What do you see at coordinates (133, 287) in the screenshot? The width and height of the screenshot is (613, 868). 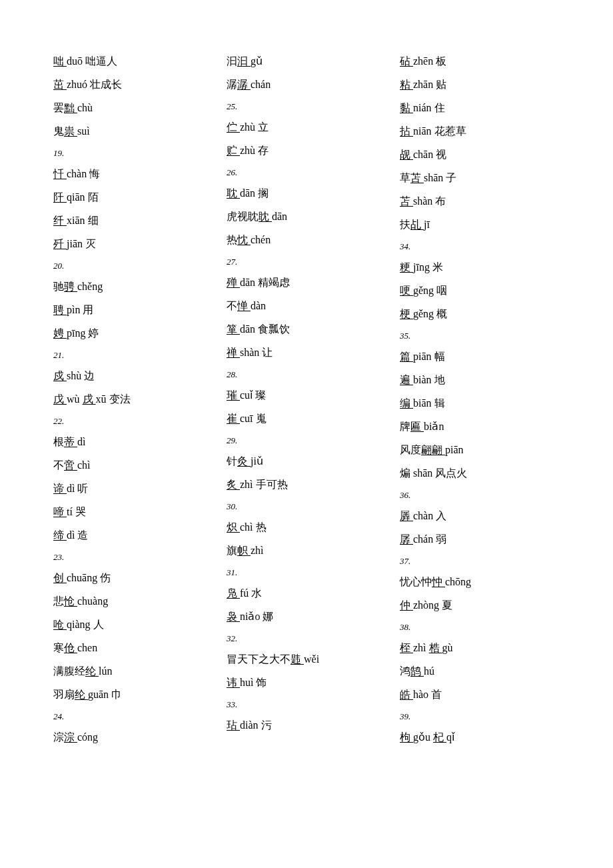 I see `vocabulary-entry: 驰骋 chěng` at bounding box center [133, 287].